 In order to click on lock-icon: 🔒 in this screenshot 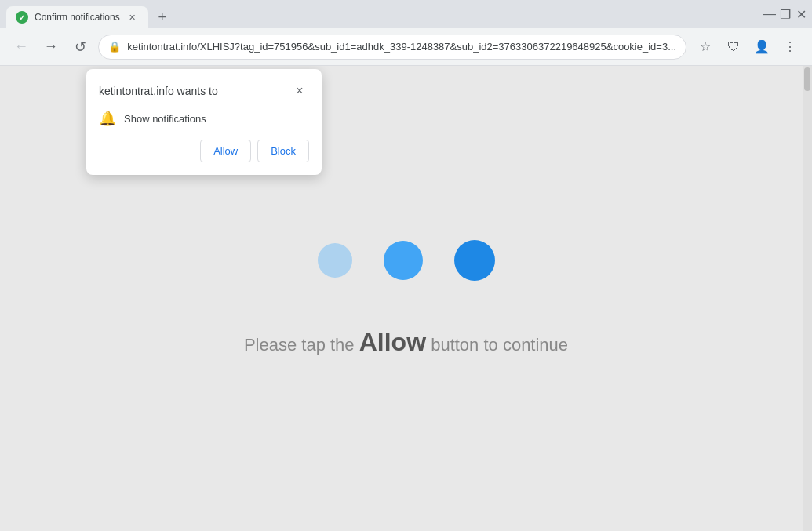, I will do `click(115, 47)`.